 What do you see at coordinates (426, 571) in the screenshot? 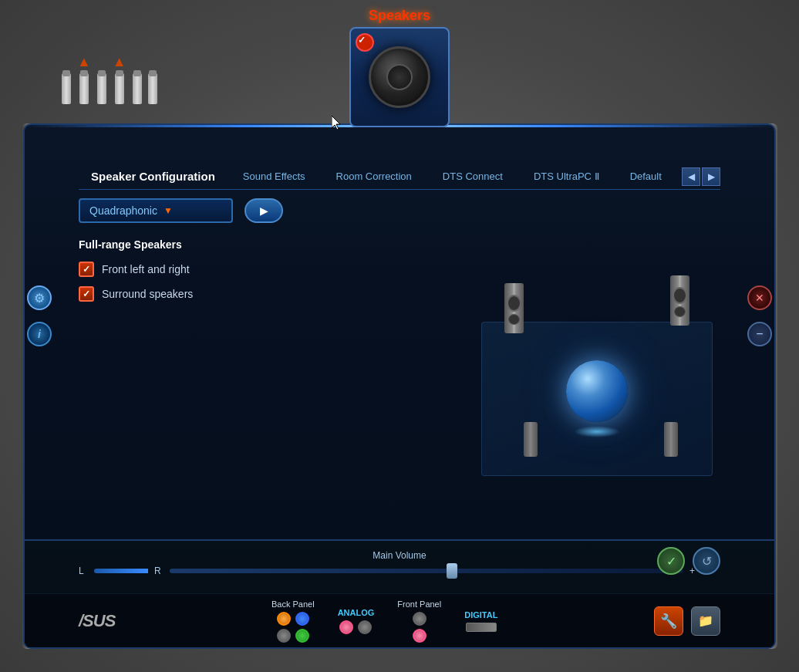
I see `volume-track` at bounding box center [426, 571].